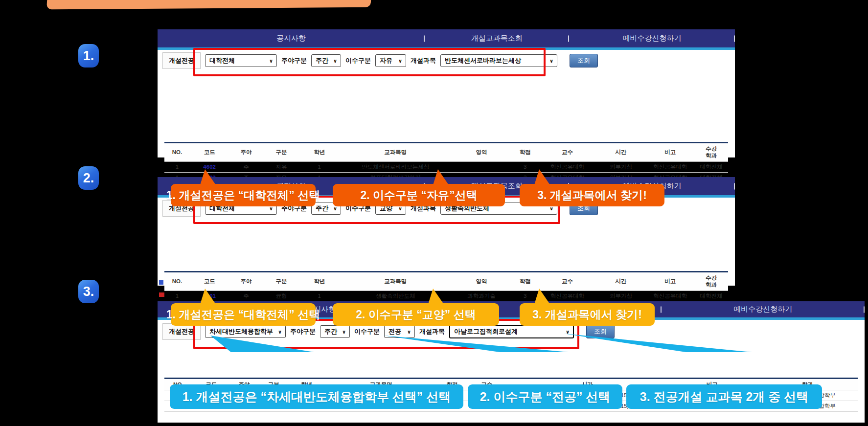 The image size is (868, 426). I want to click on major-select-value: 대학전체, so click(222, 61).